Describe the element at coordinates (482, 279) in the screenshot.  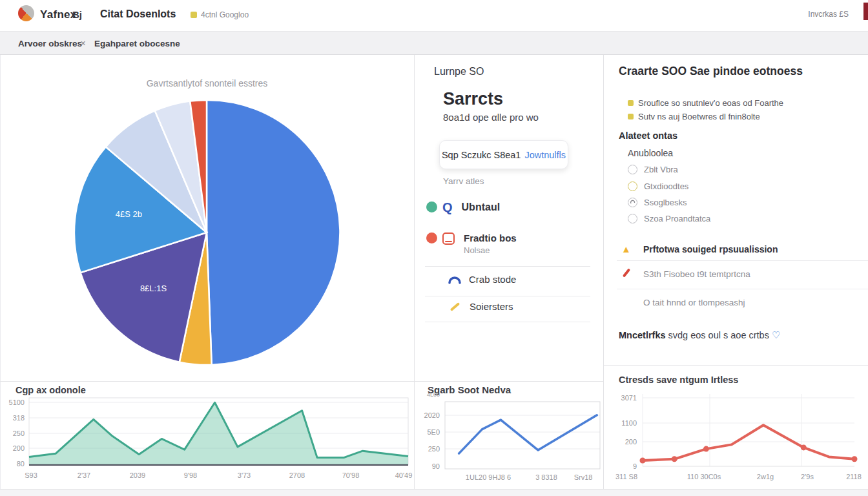
I see `legend-item-crab: Crab stode` at that location.